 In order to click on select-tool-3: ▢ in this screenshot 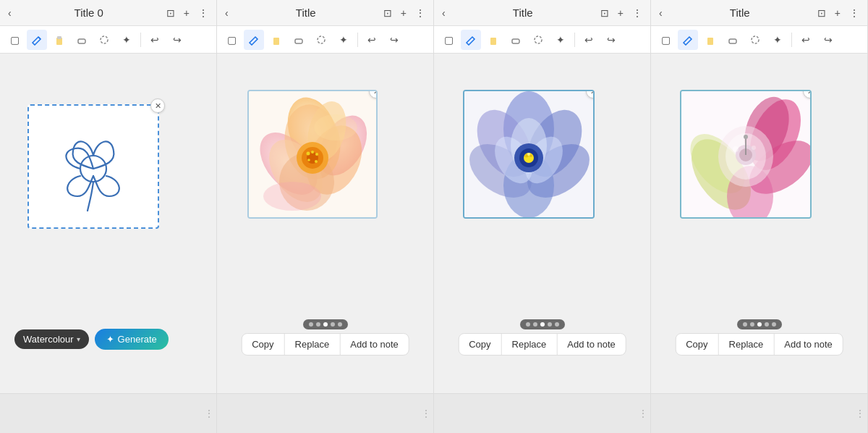, I will do `click(448, 40)`.